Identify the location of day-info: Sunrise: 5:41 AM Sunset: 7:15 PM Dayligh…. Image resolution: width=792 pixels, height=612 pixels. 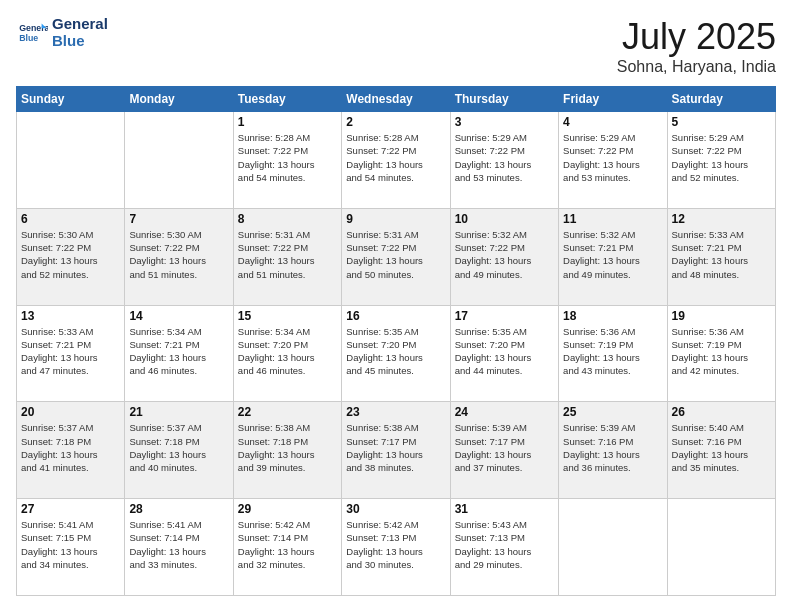
(70, 544).